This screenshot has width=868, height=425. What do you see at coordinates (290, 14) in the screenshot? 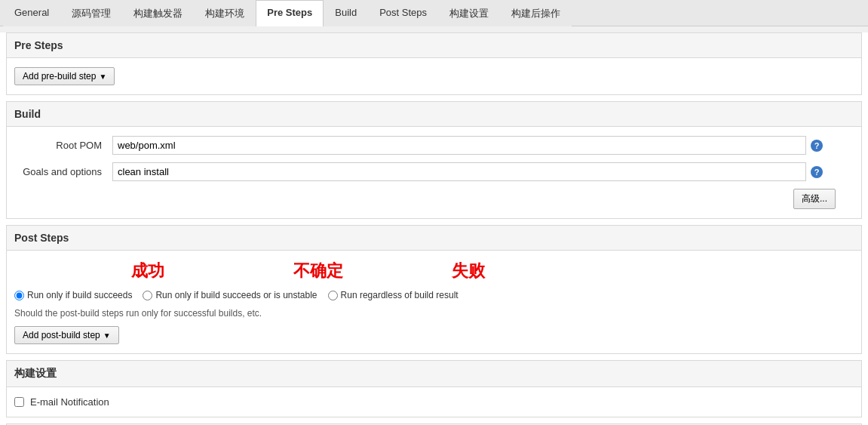
I see `tab-pre-steps: Pre Steps` at bounding box center [290, 14].